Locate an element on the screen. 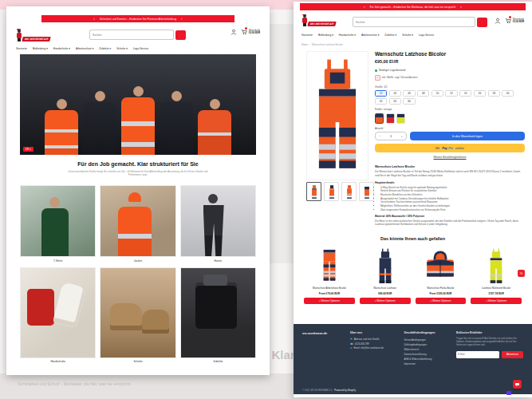 This screenshot has width=532, height=399. size-chip: 48 is located at coordinates (423, 93).